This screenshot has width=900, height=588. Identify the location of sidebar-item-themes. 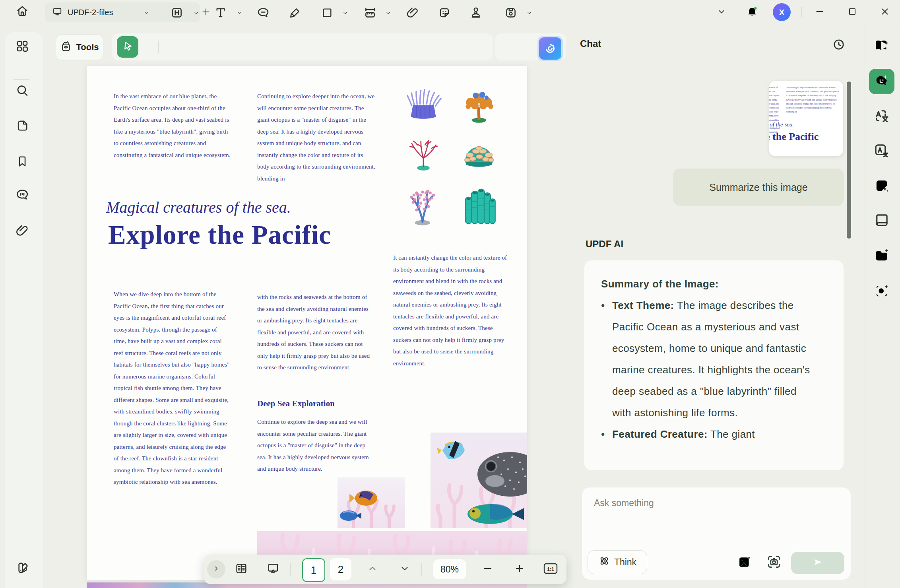
(22, 569).